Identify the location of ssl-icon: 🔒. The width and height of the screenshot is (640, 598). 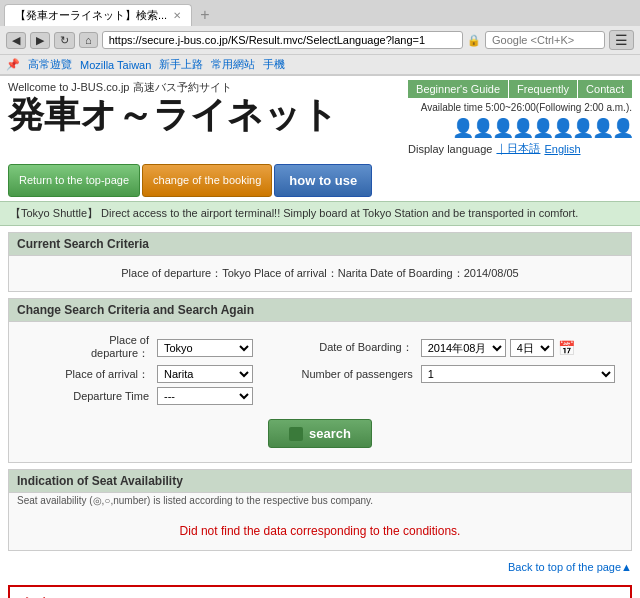
(474, 40).